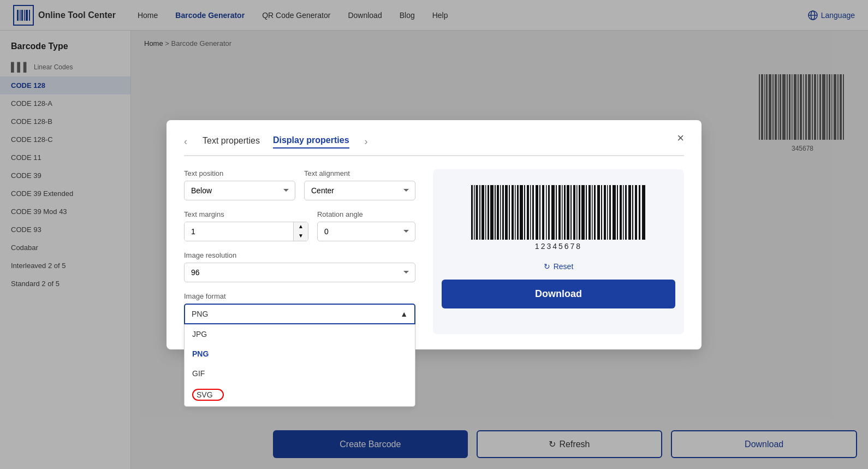 Image resolution: width=868 pixels, height=469 pixels. What do you see at coordinates (366, 214) in the screenshot?
I see `rotation-label: Rotation angle` at bounding box center [366, 214].